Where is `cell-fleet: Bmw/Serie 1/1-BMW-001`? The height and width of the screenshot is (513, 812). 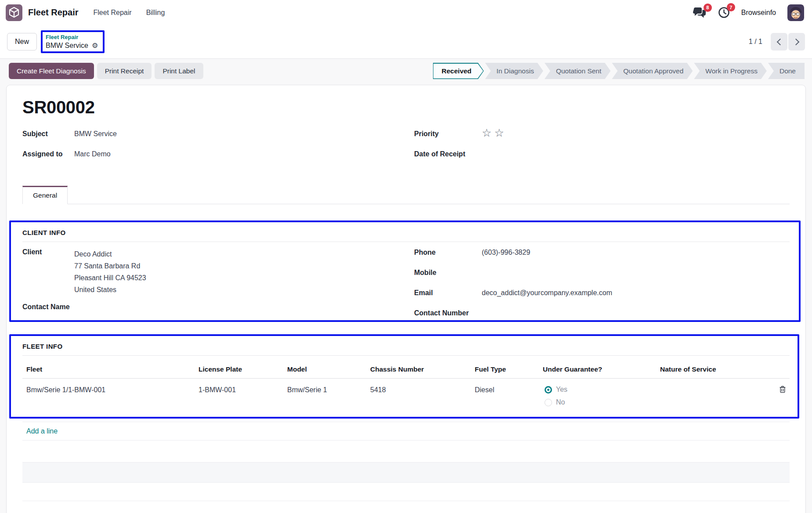
cell-fleet: Bmw/Serie 1/1-BMW-001 is located at coordinates (111, 390).